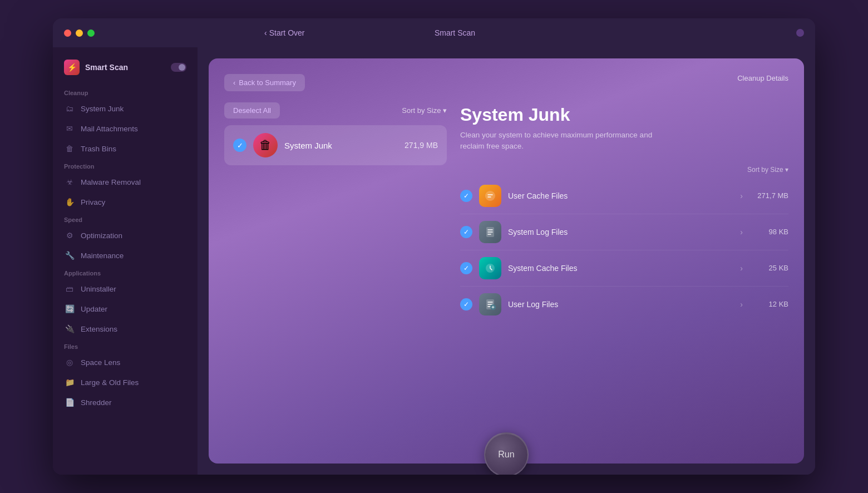 The image size is (868, 493). I want to click on sidebar: ⚡ Smart Scan Cleanup 🗂 System Junk ✉ Mai…, so click(125, 261).